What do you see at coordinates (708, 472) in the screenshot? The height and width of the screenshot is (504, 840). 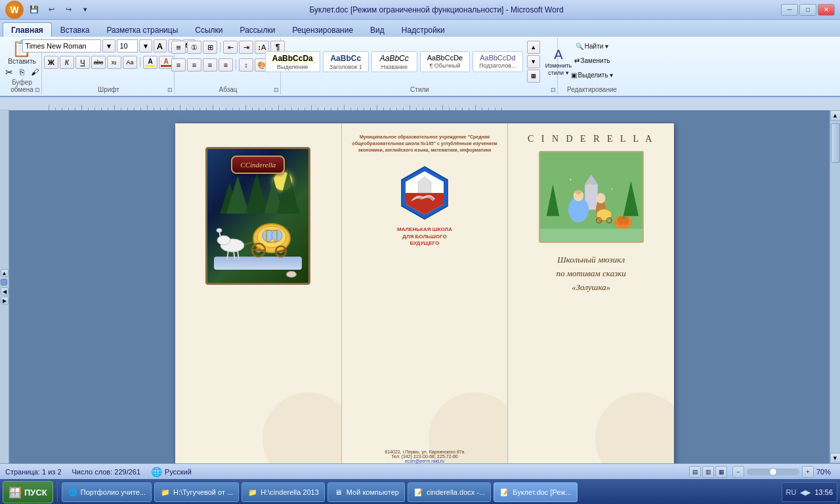 I see `view-fullscreen-button: ▥` at bounding box center [708, 472].